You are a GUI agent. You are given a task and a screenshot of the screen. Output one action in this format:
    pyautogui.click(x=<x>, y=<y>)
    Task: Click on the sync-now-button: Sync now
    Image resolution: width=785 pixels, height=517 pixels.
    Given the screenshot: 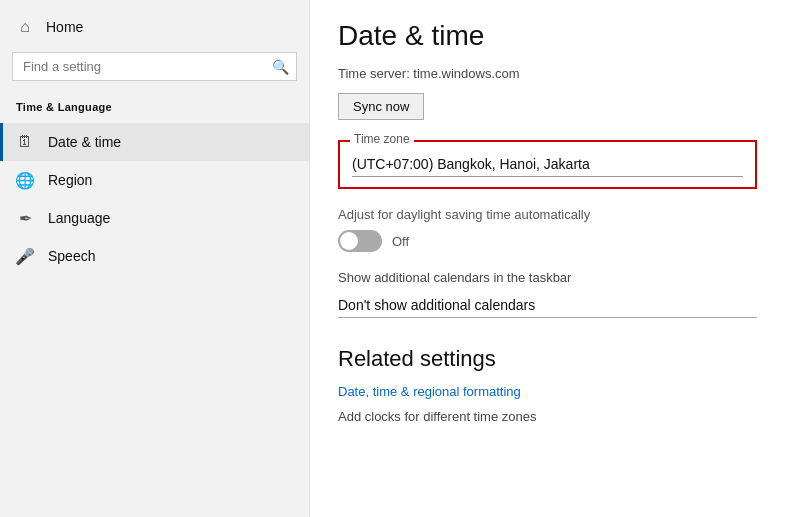 What is the action you would take?
    pyautogui.click(x=381, y=106)
    